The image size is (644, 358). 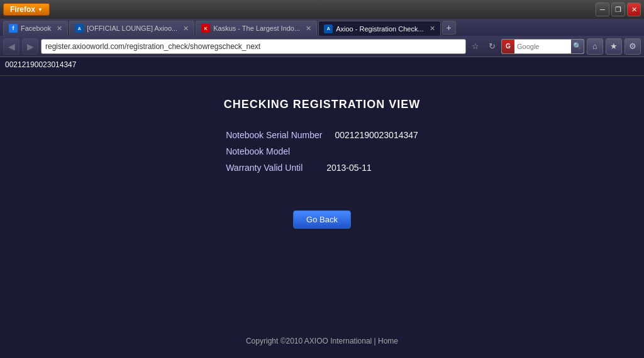 What do you see at coordinates (257, 28) in the screenshot?
I see `tab-kaskus-label: Kaskus - The Largest Indo...` at bounding box center [257, 28].